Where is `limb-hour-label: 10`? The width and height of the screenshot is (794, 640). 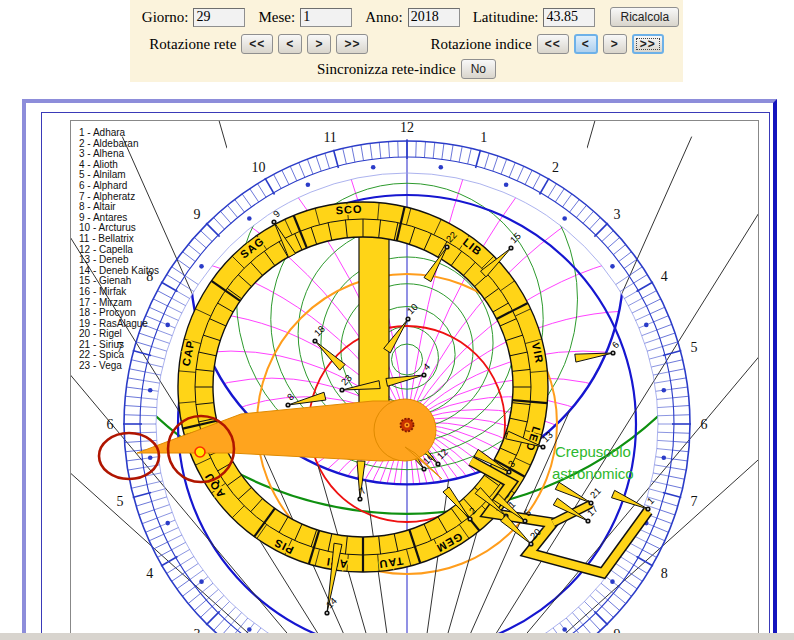
limb-hour-label: 10 is located at coordinates (259, 168).